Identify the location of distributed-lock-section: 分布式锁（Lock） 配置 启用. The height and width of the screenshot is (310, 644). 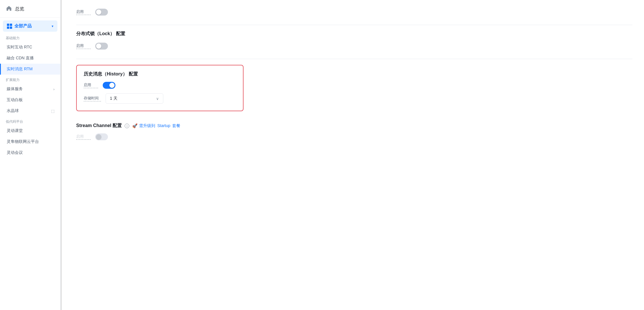
(354, 42).